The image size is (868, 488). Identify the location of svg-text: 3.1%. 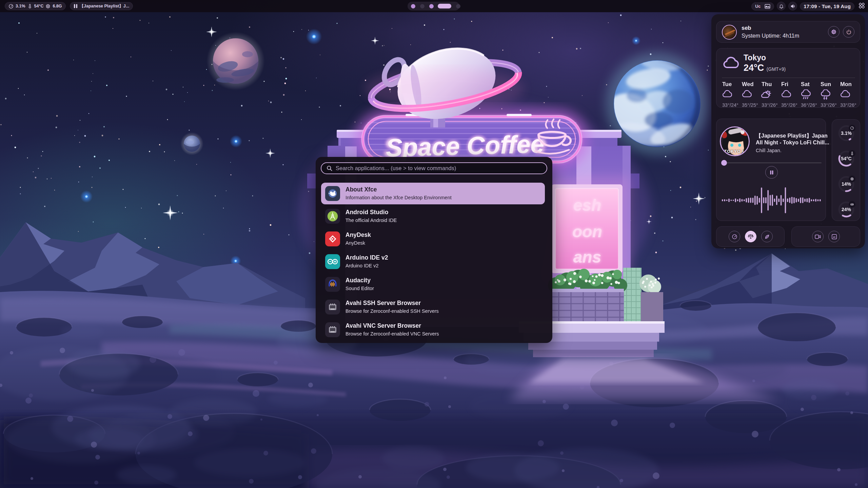
(846, 133).